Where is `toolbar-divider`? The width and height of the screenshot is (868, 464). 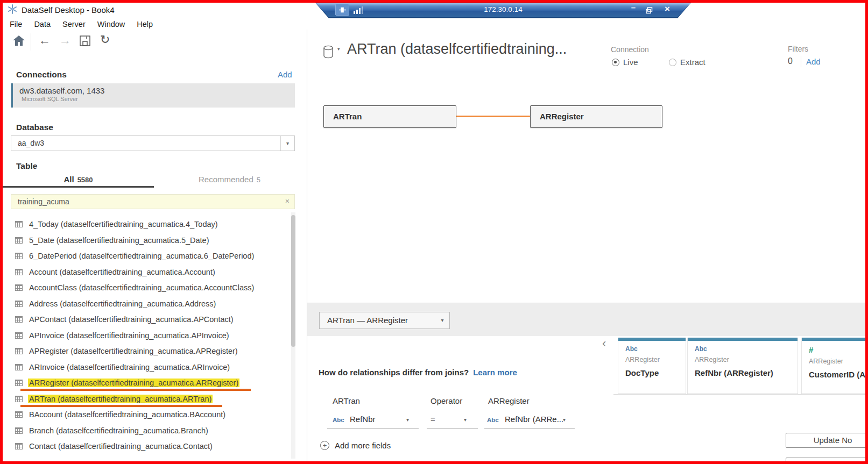
toolbar-divider is located at coordinates (31, 42).